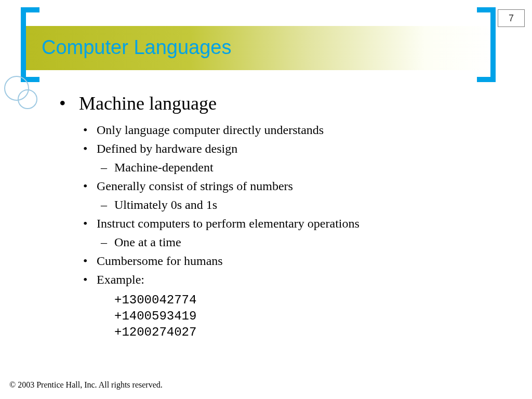  What do you see at coordinates (292, 158) in the screenshot?
I see `list-item: Defined by hardware design Machine-depen…` at bounding box center [292, 158].